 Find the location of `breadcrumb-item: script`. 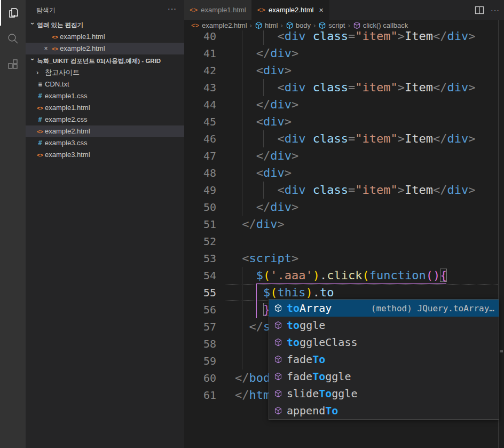

breadcrumb-item: script is located at coordinates (332, 26).